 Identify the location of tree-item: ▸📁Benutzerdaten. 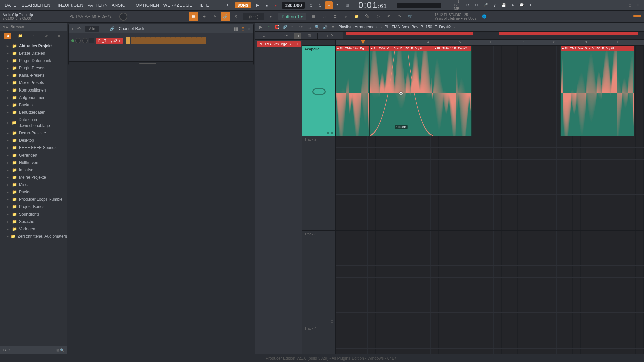
(34, 112).